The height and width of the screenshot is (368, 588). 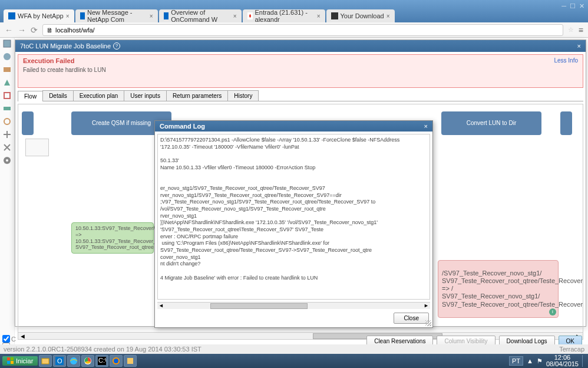 What do you see at coordinates (427, 305) in the screenshot?
I see `scroll-right-icon: ►` at bounding box center [427, 305].